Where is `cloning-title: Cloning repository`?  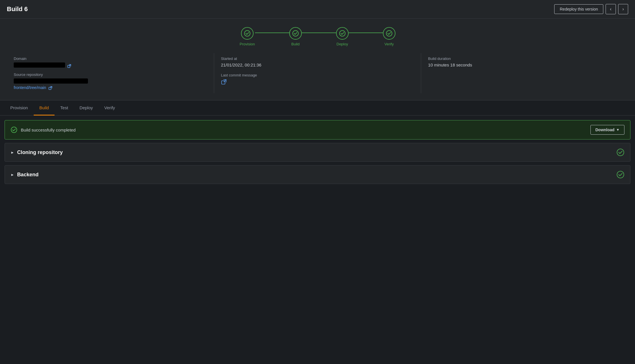
cloning-title: Cloning repository is located at coordinates (40, 152).